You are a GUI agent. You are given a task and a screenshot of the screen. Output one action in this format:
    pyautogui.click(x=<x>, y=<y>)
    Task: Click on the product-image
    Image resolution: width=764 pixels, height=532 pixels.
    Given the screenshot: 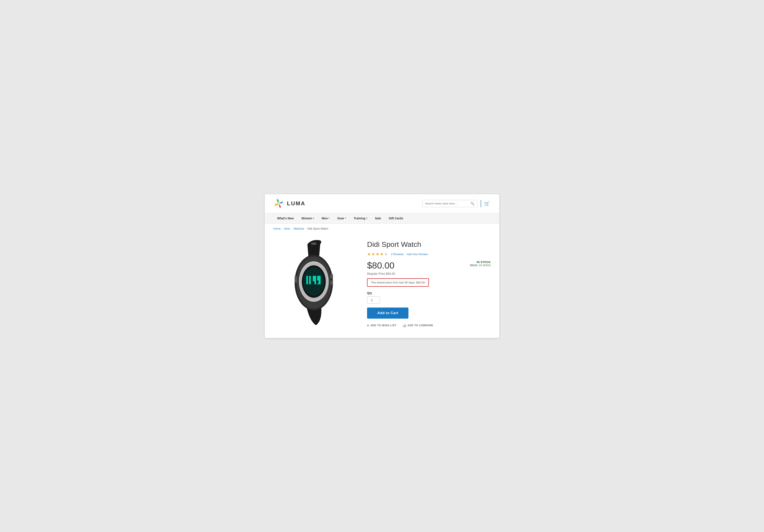 What is the action you would take?
    pyautogui.click(x=314, y=283)
    